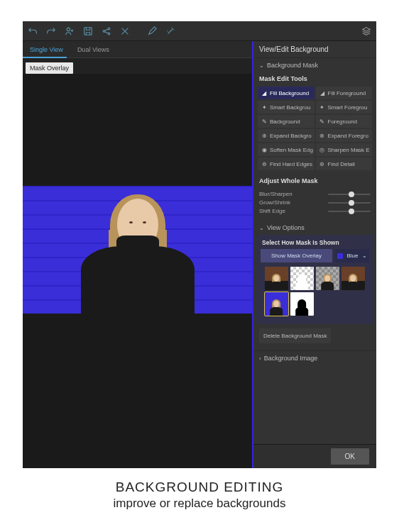 The image size is (399, 532). I want to click on mask-overlay-tag: Mask Overlay, so click(50, 68).